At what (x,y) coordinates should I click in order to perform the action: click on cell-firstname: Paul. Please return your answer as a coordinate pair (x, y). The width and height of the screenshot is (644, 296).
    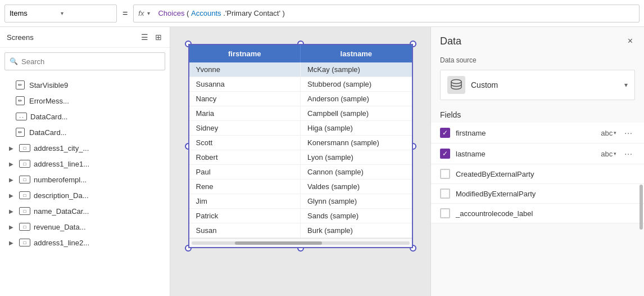
    Looking at the image, I should click on (245, 172).